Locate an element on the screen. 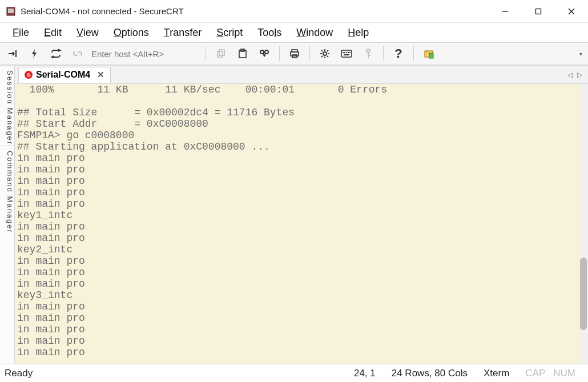  tab-next-icon: ▷ is located at coordinates (580, 75).